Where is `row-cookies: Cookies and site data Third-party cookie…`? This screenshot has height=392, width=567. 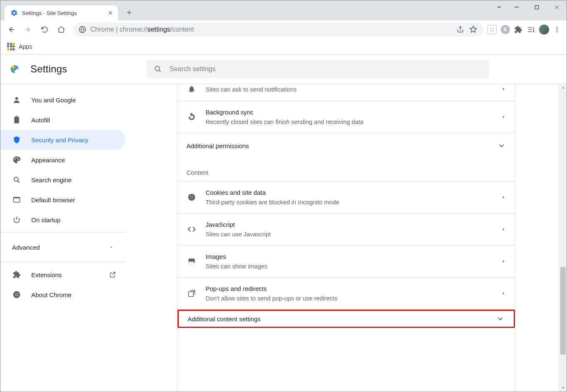
row-cookies: Cookies and site data Third-party cookie… is located at coordinates (346, 197).